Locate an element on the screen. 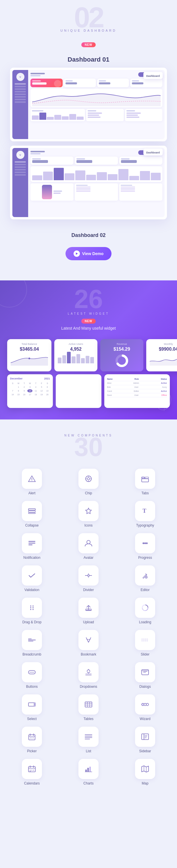 The image size is (177, 868). editor-icon-box is located at coordinates (145, 576).